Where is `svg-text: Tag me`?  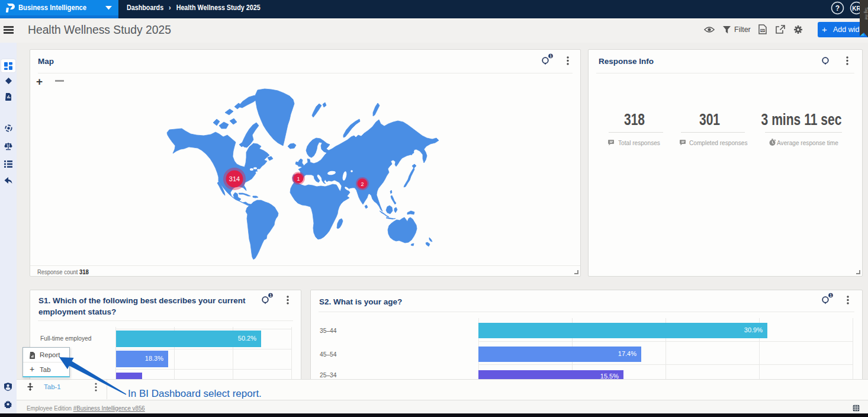
svg-text: Tag me is located at coordinates (866, 14).